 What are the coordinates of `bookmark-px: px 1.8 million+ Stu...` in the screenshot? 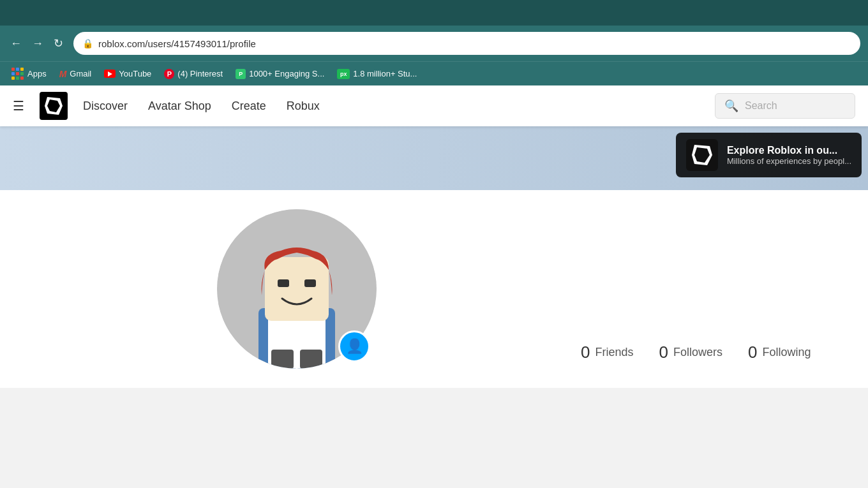 It's located at (377, 74).